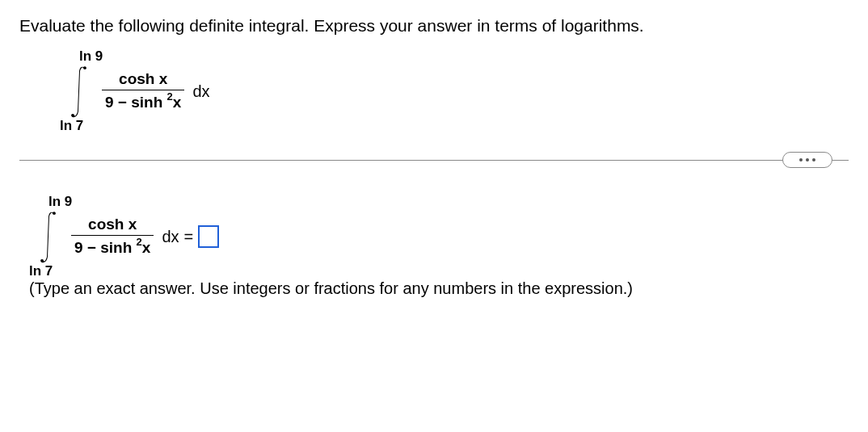 This screenshot has height=432, width=868. Describe the element at coordinates (91, 57) in the screenshot. I see `upper-limit: ln 9` at that location.